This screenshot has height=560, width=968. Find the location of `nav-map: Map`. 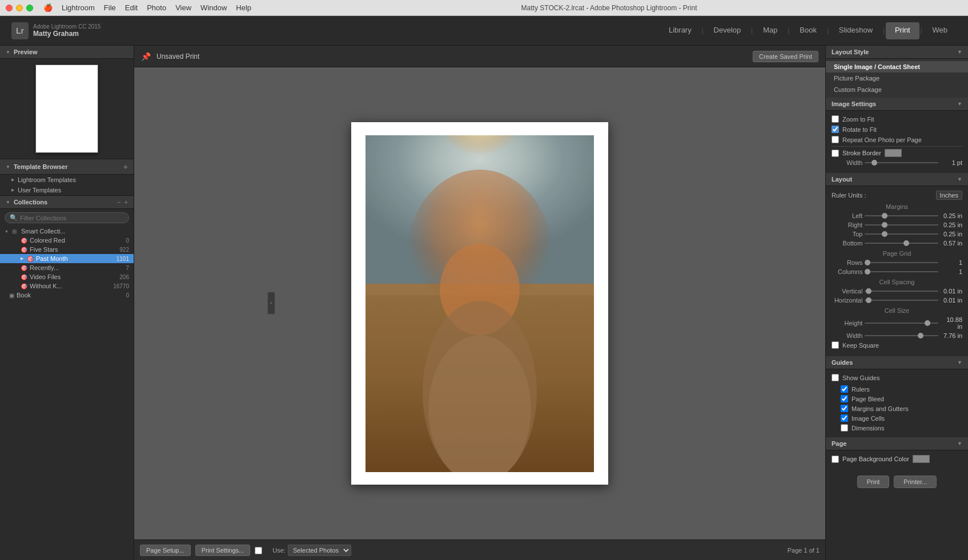

nav-map: Map is located at coordinates (770, 31).